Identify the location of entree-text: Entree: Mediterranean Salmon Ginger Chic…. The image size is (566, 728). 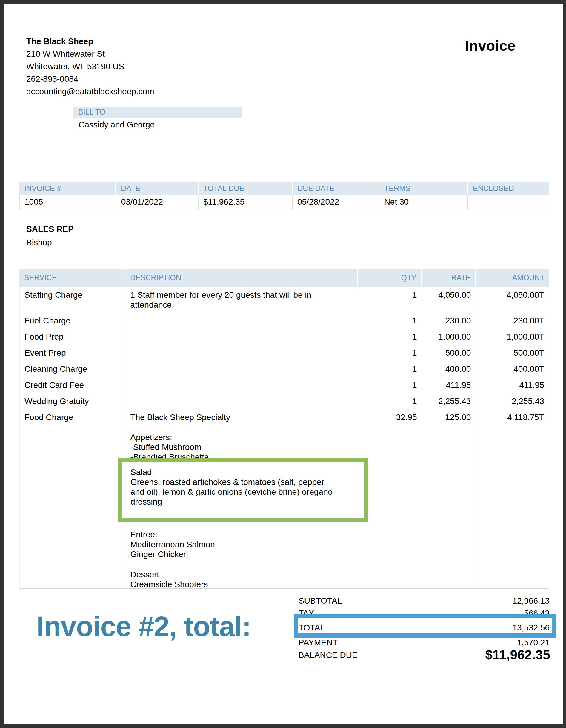
(242, 544).